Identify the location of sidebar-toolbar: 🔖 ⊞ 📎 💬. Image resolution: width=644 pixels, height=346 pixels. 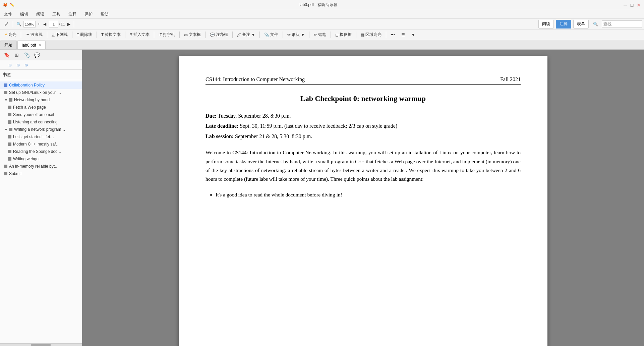
(41, 55).